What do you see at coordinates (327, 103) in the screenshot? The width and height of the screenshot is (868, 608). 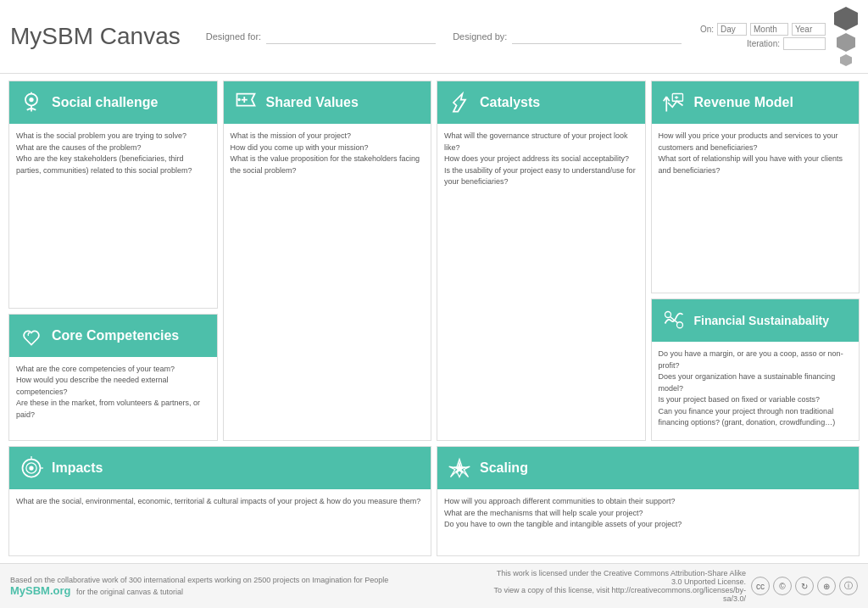 I see `shared-values-header: Shared Values` at bounding box center [327, 103].